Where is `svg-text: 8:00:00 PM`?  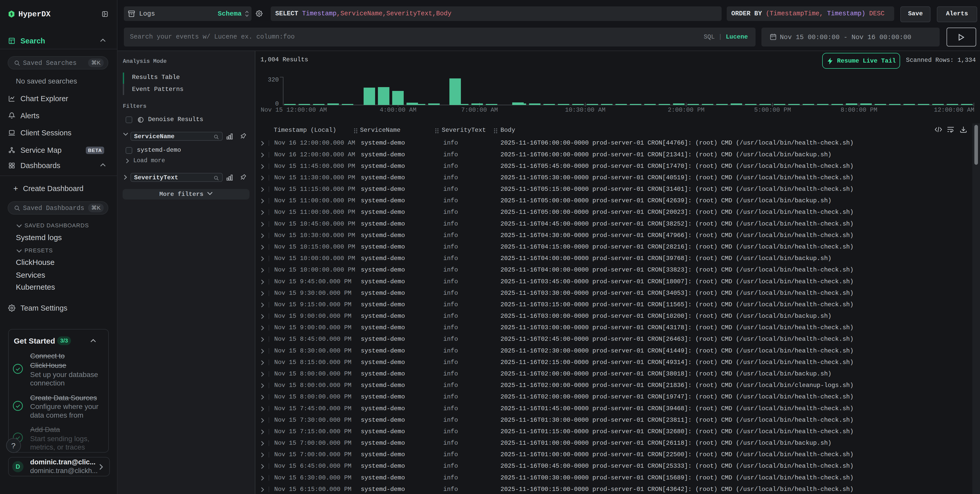
svg-text: 8:00:00 PM is located at coordinates (859, 110).